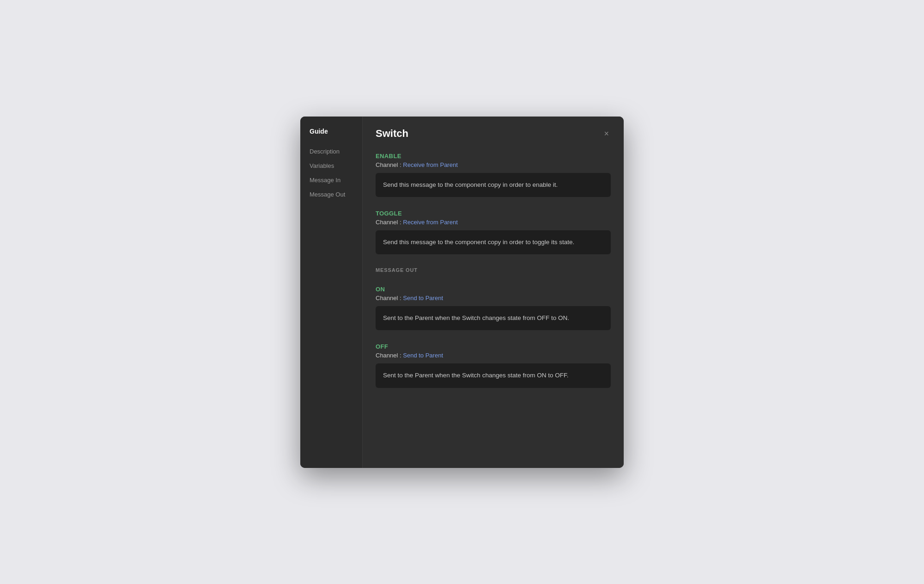  I want to click on enable-channel-link: Receive from Parent, so click(431, 165).